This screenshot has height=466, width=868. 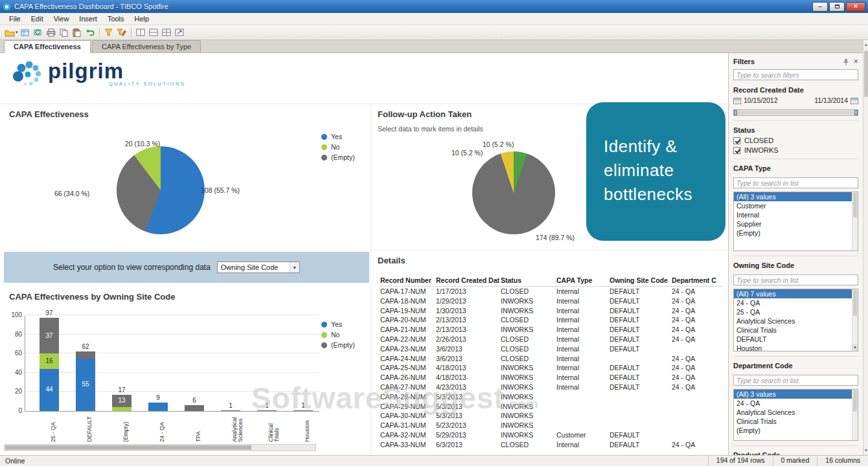 I want to click on refresh-data-button, so click(x=38, y=32).